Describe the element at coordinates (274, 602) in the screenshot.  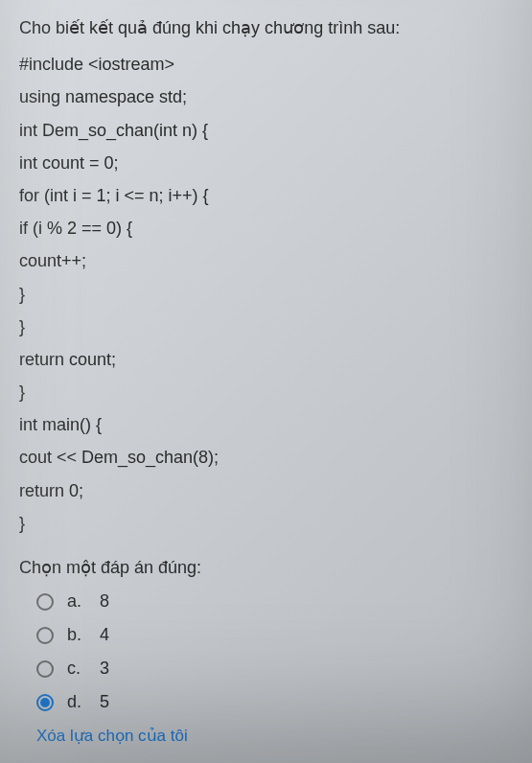
I see `option-row-a: a.8` at that location.